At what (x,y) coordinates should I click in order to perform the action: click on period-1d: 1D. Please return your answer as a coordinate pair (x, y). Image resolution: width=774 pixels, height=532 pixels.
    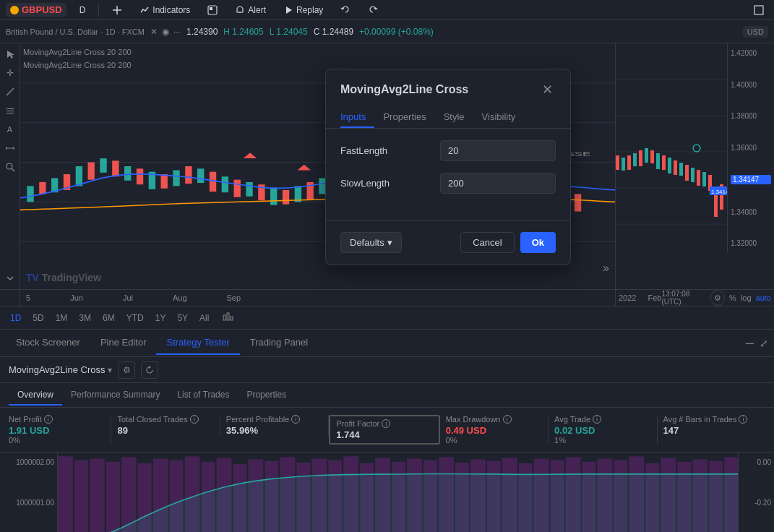
    Looking at the image, I should click on (16, 318).